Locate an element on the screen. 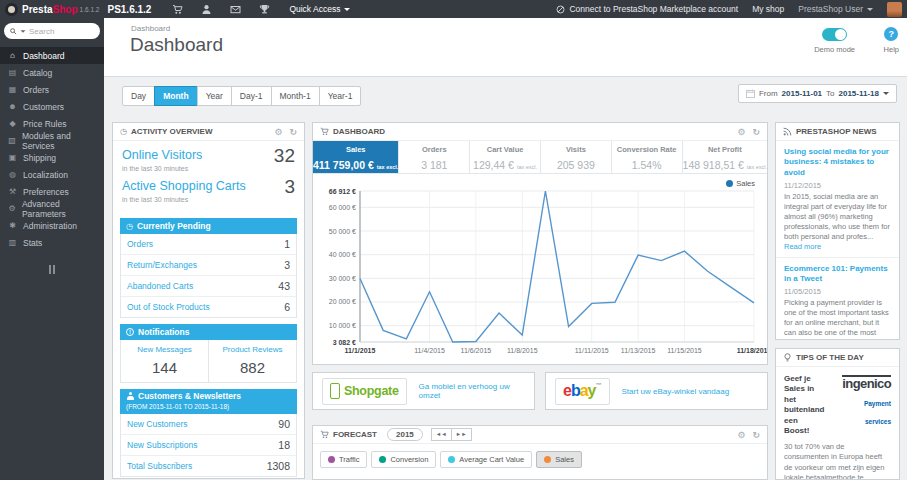 Image resolution: width=907 pixels, height=480 pixels. next-year-button: ►► is located at coordinates (462, 434).